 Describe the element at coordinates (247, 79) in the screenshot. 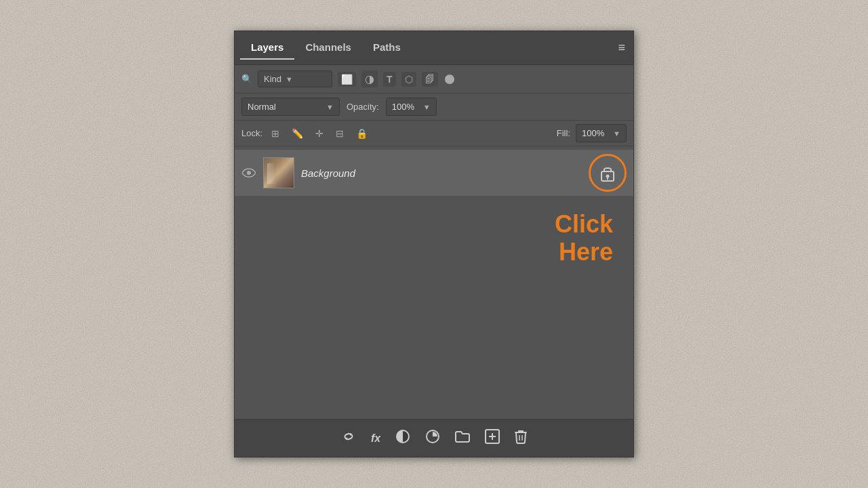

I see `search-icon: 🔍` at that location.